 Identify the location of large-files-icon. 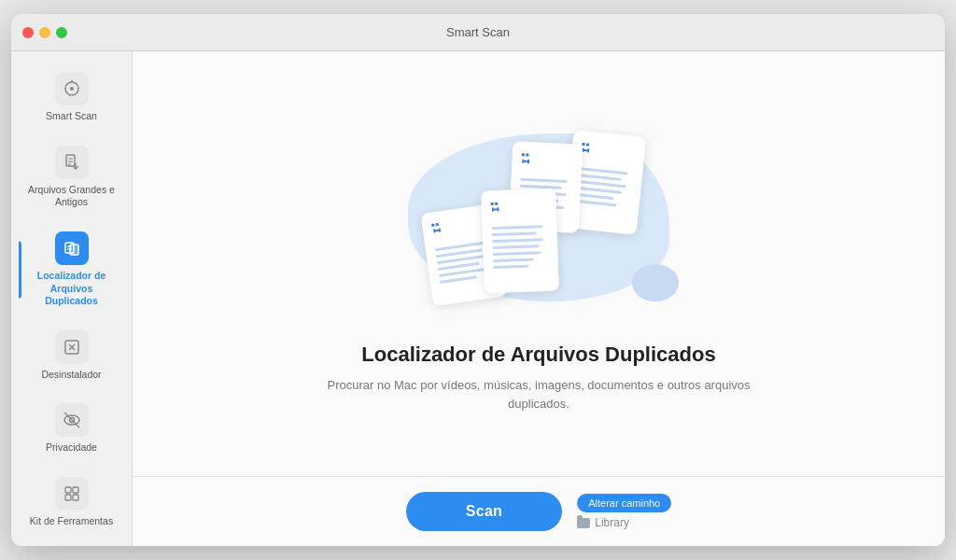
(72, 162).